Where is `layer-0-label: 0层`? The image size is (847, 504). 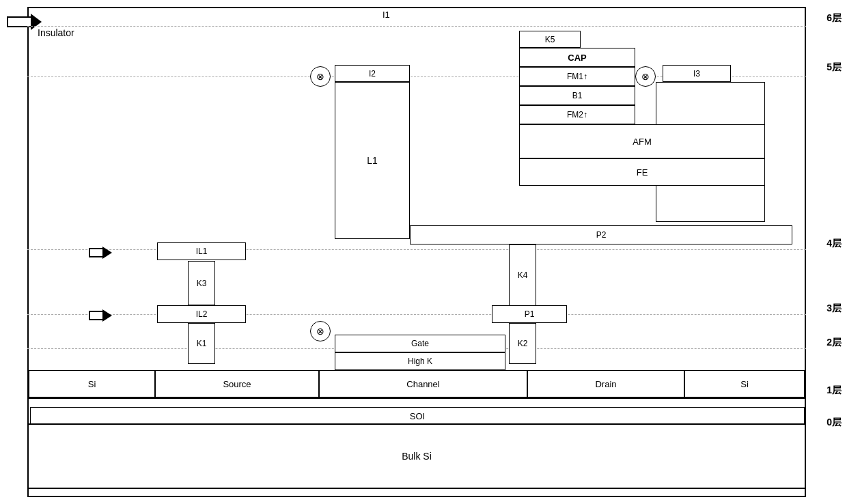
layer-0-label: 0层 is located at coordinates (834, 423).